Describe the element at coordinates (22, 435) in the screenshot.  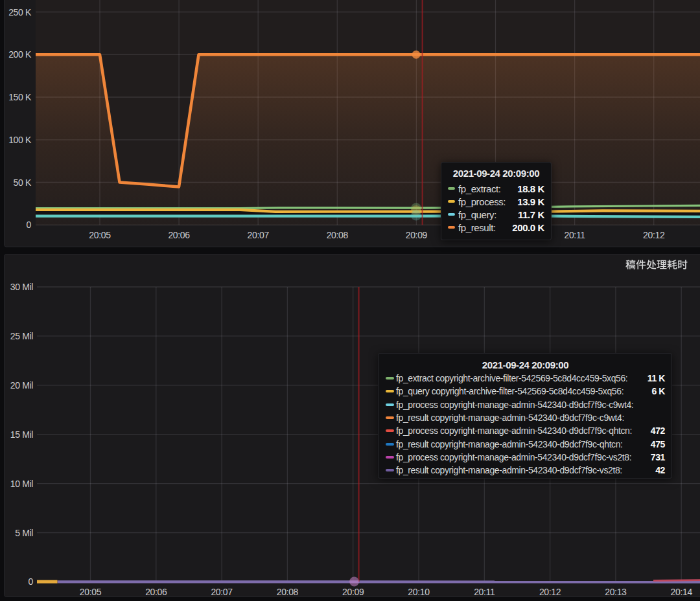
I see `svg-text: 15 Mil` at that location.